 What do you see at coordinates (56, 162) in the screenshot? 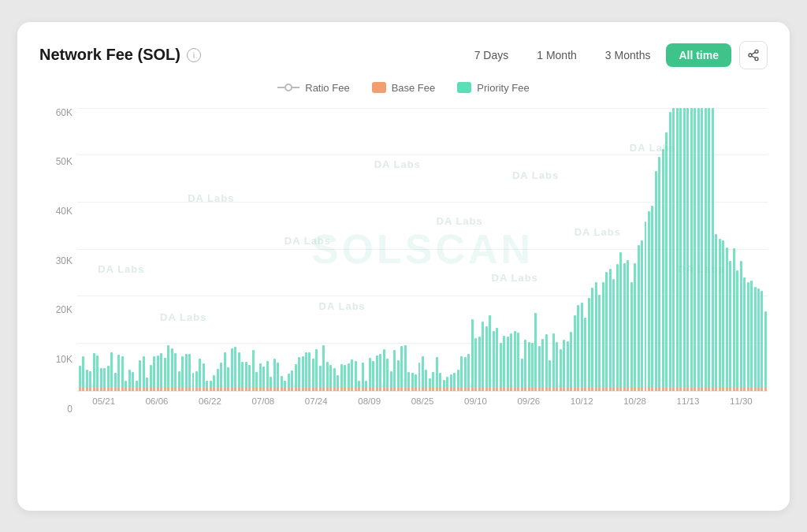
I see `y-label-50k: 50K` at bounding box center [56, 162].